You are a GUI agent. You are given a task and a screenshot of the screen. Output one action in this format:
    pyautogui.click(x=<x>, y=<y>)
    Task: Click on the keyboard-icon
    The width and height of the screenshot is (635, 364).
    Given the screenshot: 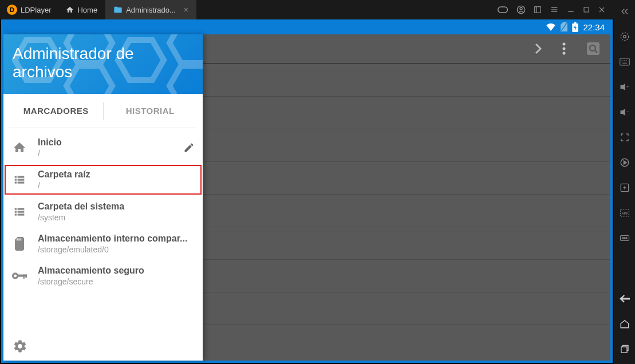 What is the action you would take?
    pyautogui.click(x=625, y=62)
    